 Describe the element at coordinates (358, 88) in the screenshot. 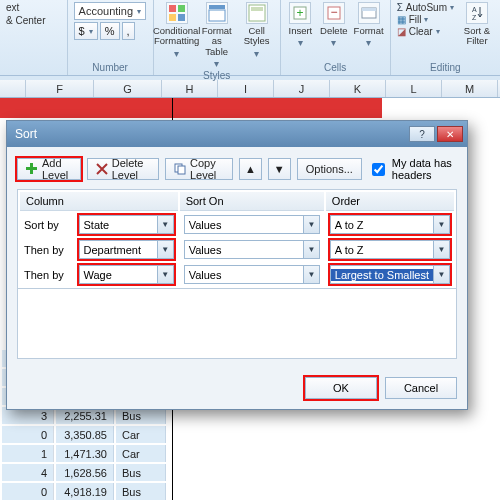

I see `col-K: K` at that location.